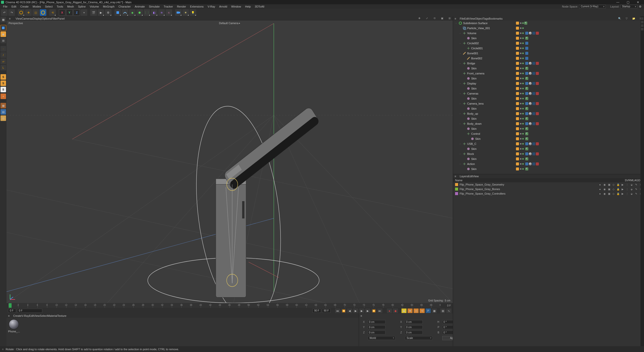  I want to click on workplane-mode: ▦, so click(3, 40).